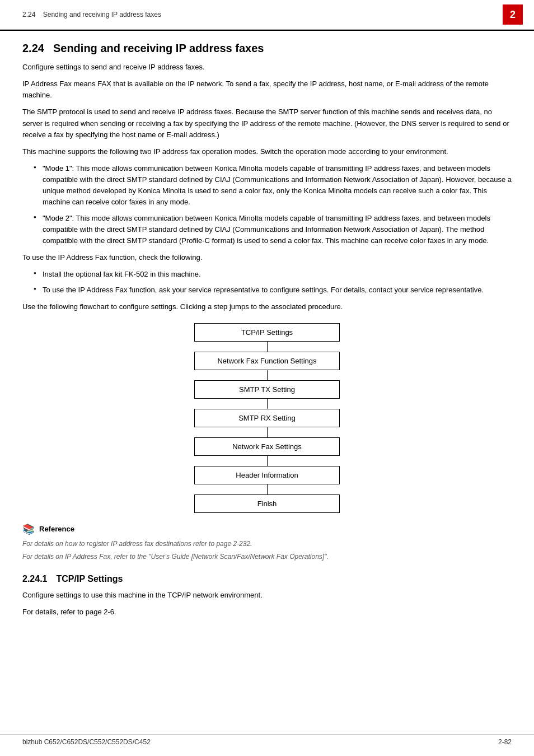  Describe the element at coordinates (267, 48) in the screenshot. I see `section-heading: 2.24 Sending and receiving IP address fa…` at that location.